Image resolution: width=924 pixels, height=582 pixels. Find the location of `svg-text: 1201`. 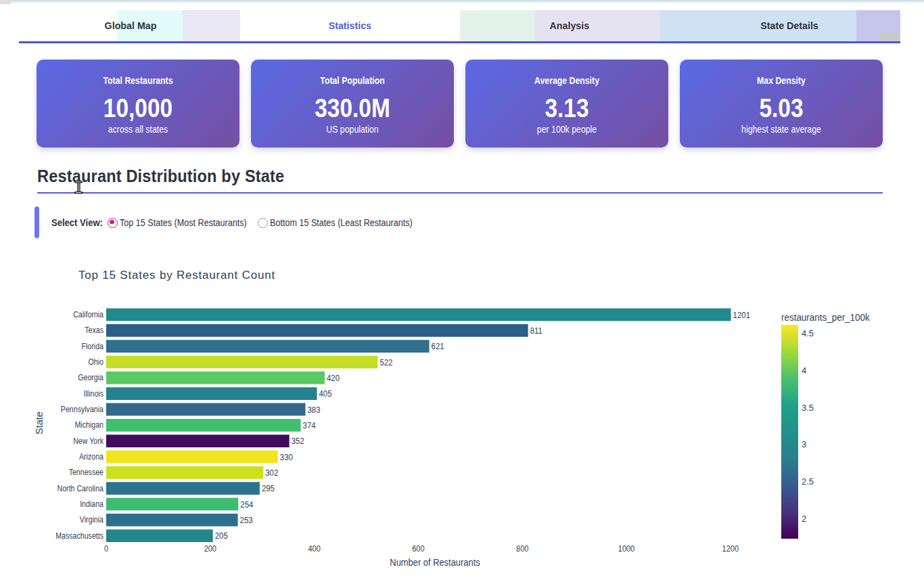

svg-text: 1201 is located at coordinates (742, 315).